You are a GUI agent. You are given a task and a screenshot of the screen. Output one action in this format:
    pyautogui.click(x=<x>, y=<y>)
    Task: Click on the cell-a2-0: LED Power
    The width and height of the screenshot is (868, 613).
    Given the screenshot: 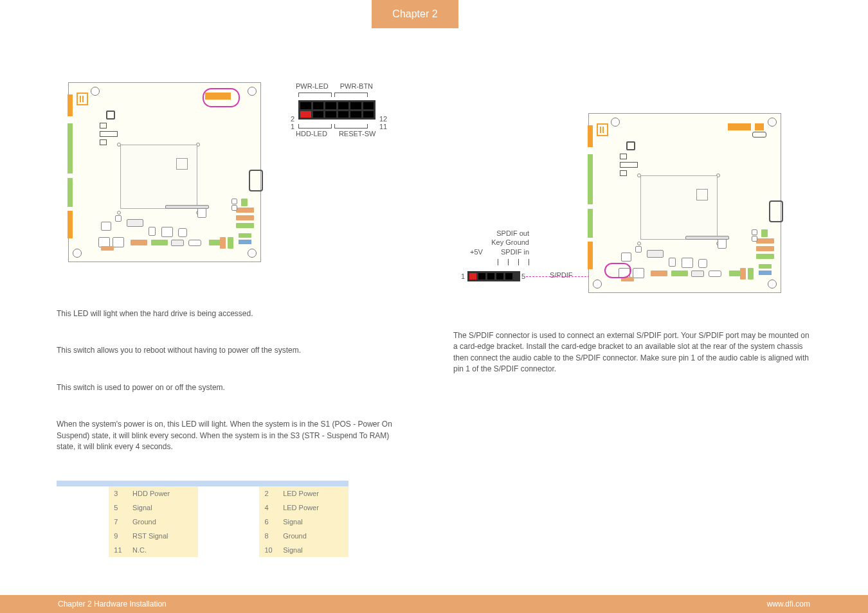 What is the action you would take?
    pyautogui.click(x=313, y=493)
    